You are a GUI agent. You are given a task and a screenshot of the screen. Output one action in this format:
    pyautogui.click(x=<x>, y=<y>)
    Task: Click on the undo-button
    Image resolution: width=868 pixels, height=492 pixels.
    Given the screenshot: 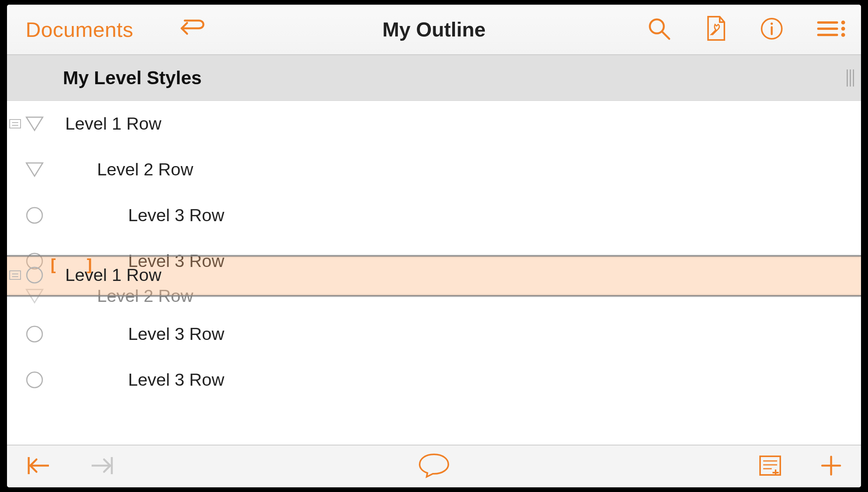 What is the action you would take?
    pyautogui.click(x=193, y=29)
    